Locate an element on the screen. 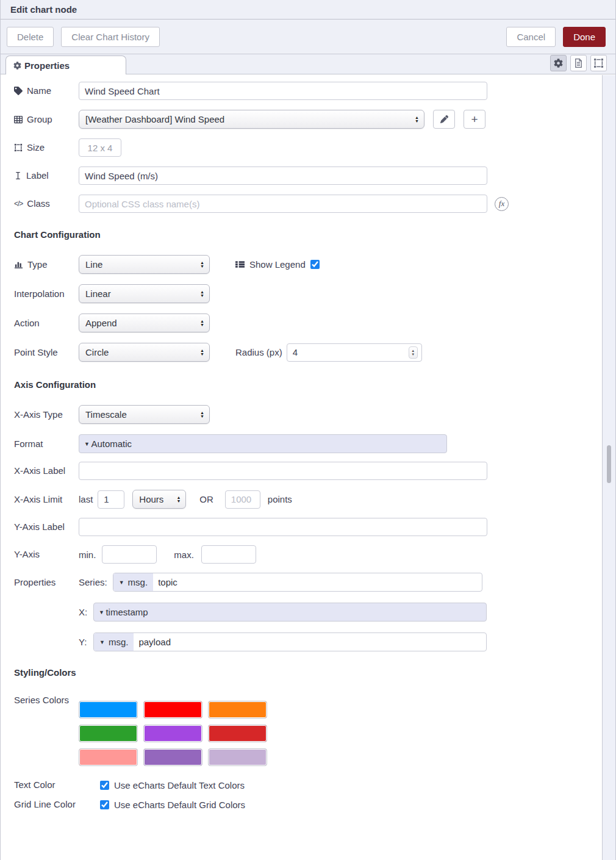 The height and width of the screenshot is (860, 616). edit-group-button is located at coordinates (444, 120).